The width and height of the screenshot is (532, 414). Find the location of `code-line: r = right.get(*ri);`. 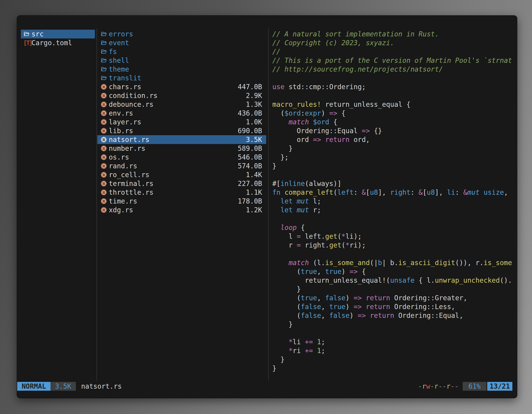

code-line: r = right.get(*ri); is located at coordinates (394, 245).